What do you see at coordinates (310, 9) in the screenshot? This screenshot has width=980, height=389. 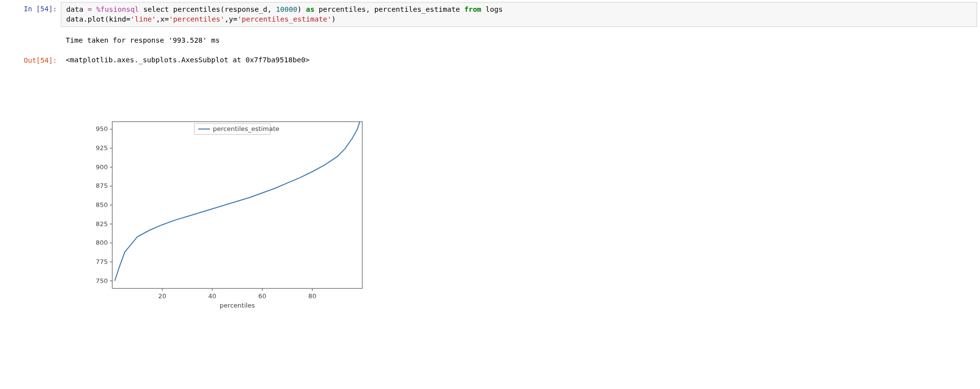 I see `code-token: as` at bounding box center [310, 9].